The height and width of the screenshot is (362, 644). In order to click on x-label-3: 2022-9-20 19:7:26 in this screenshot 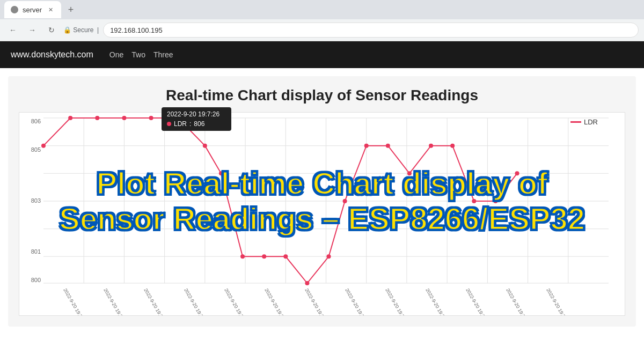, I will do `click(155, 301)`.